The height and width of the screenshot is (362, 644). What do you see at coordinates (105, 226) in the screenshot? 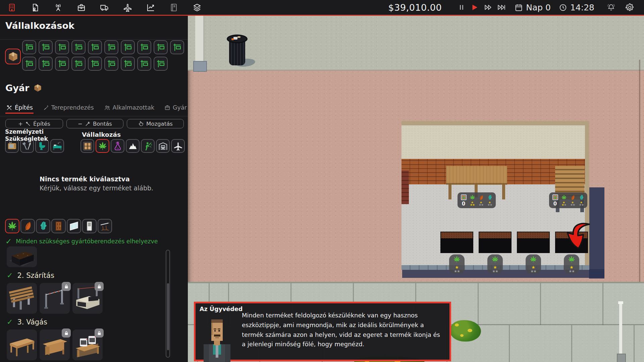
I see `product-katana` at bounding box center [105, 226].